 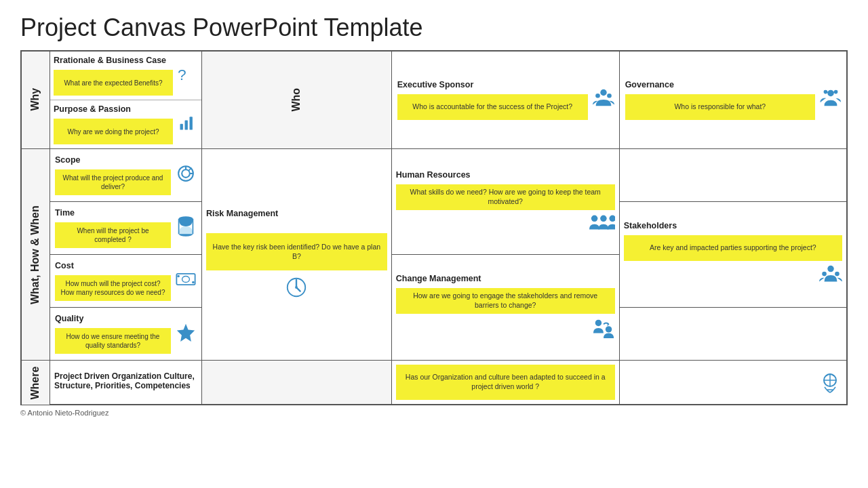 What do you see at coordinates (113, 131) in the screenshot?
I see `purpose-question: Why are we doing the project?` at bounding box center [113, 131].